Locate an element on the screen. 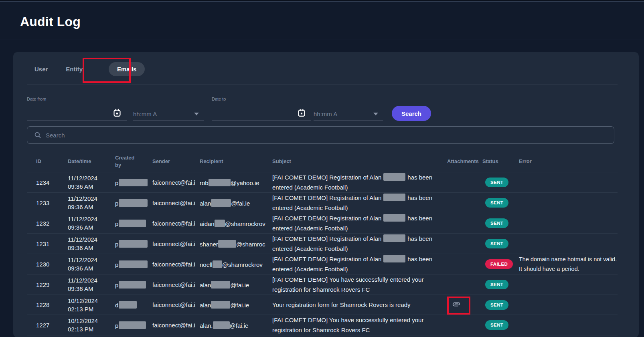 The width and height of the screenshot is (644, 337). table-row: 1233 11/12/202409:36 AM p faiconnect@fai… is located at coordinates (322, 203).